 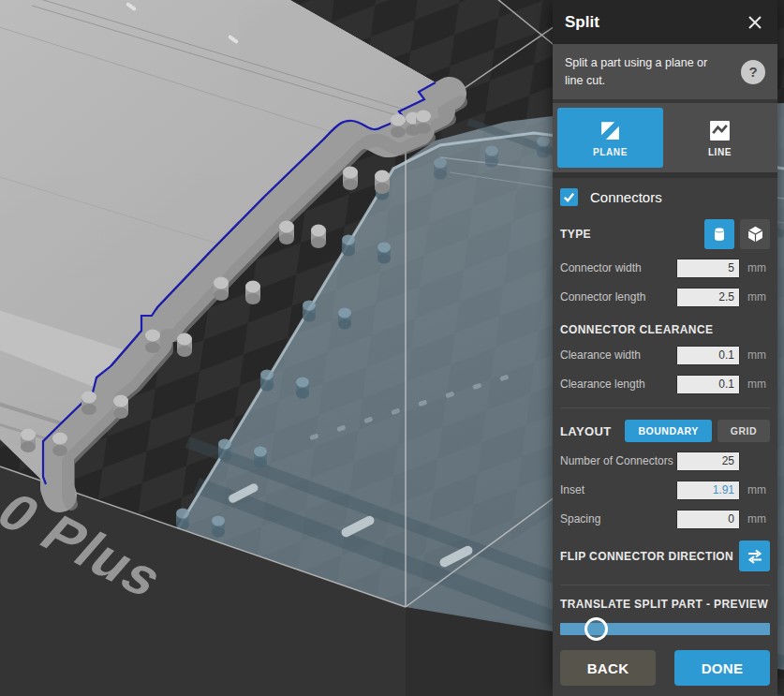 I want to click on field-label: Inset, so click(x=618, y=490).